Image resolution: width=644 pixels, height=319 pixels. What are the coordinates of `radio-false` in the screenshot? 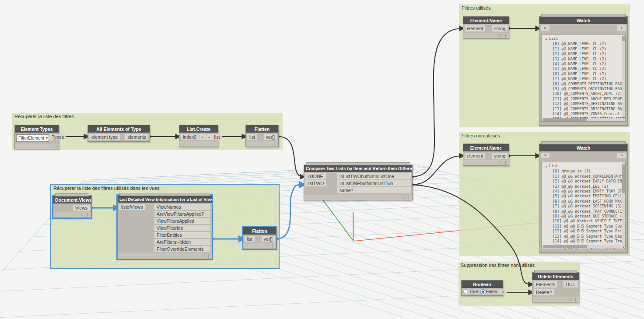 It's located at (483, 291).